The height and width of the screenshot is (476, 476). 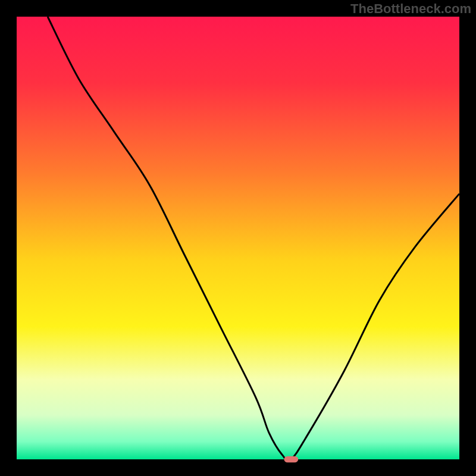 I want to click on optimal-marker, so click(x=291, y=459).